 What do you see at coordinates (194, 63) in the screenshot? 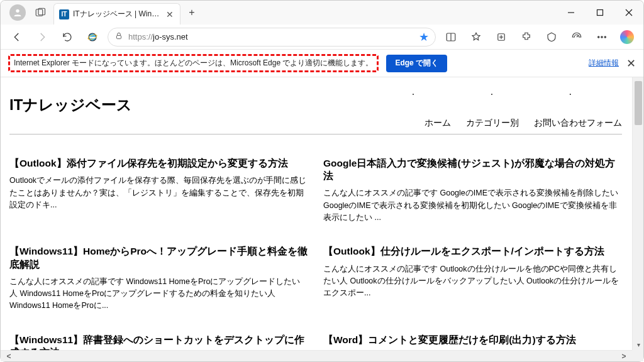
I see `ie-mode-message: Internet Explorer モードになっています。ほとんどのページは、M…` at bounding box center [194, 63].